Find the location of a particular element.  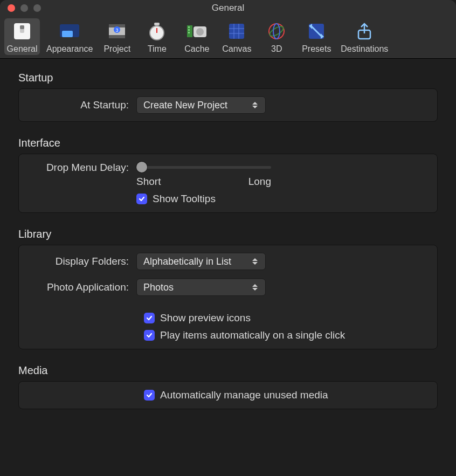

toolbar-tab-label: General is located at coordinates (23, 49).